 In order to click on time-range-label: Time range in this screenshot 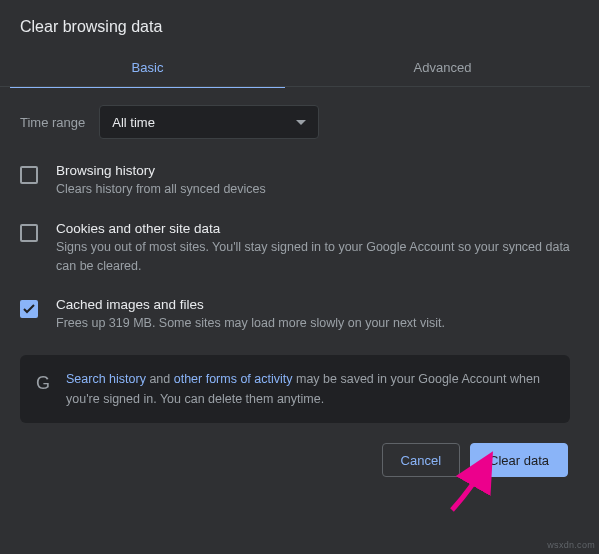, I will do `click(52, 122)`.